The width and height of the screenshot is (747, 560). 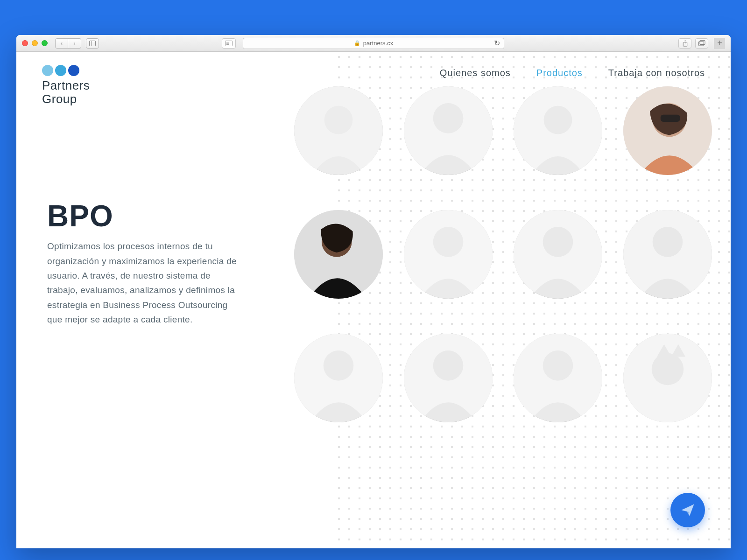 What do you see at coordinates (35, 43) in the screenshot?
I see `minimize-window-button` at bounding box center [35, 43].